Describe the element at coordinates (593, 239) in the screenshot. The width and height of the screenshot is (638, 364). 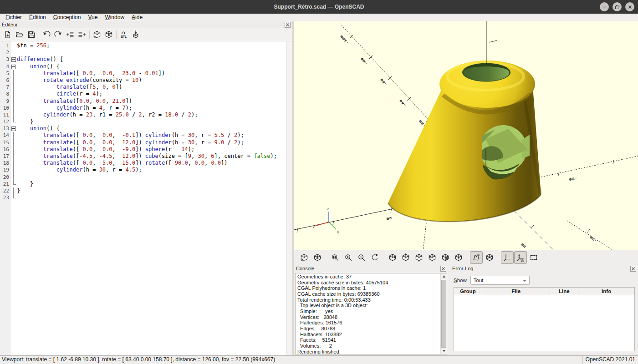
I see `svg-text: -20` at that location.